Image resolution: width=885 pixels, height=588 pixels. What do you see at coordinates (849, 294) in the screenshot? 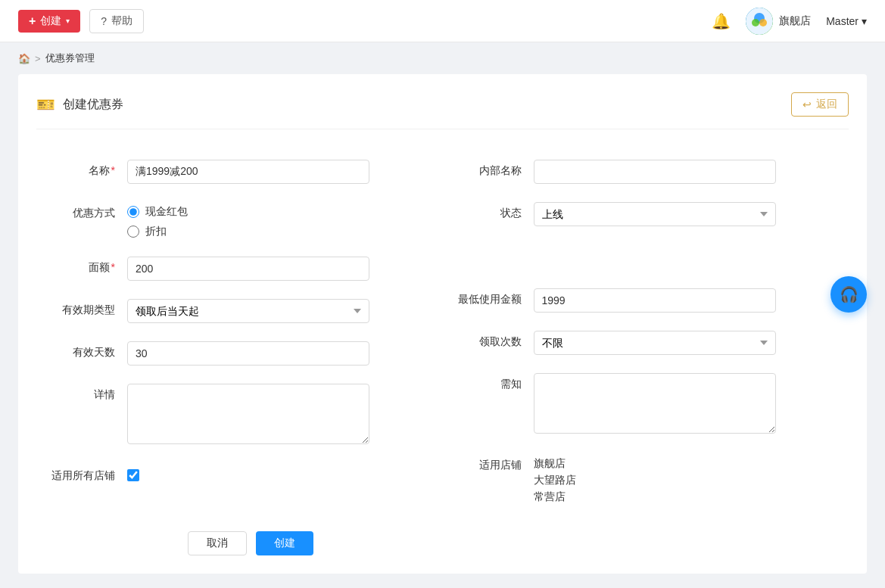
I see `support-fab: 🎧` at bounding box center [849, 294].